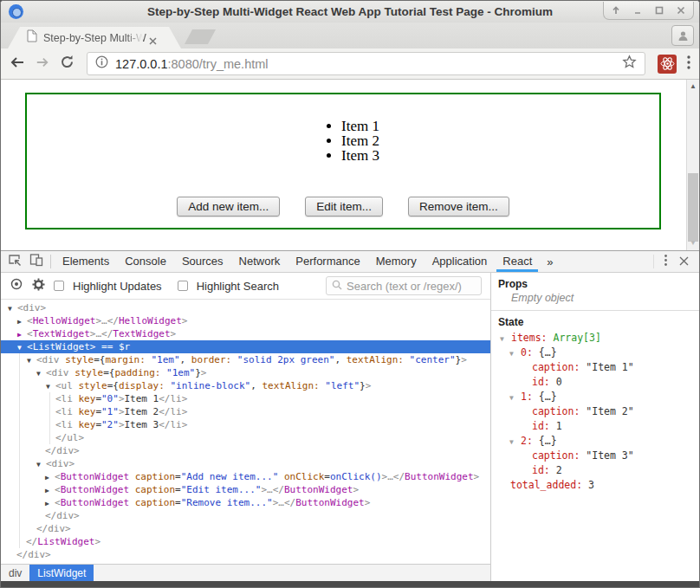 The image size is (700, 588). Describe the element at coordinates (68, 64) in the screenshot. I see `reload-icon` at that location.